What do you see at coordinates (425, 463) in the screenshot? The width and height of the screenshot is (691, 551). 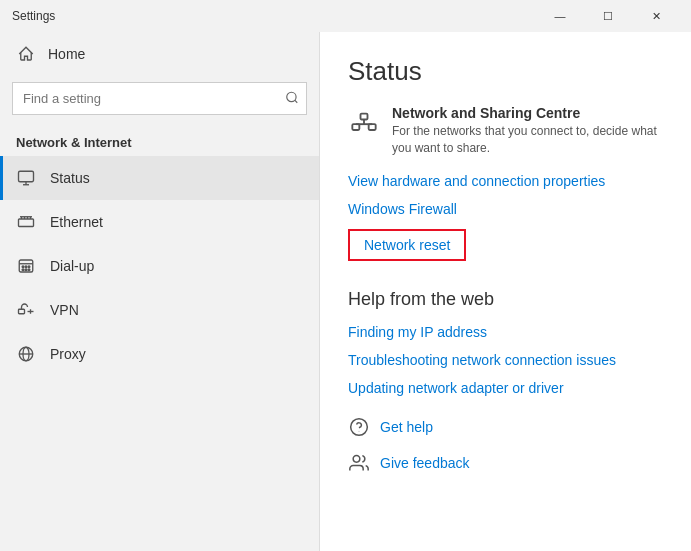 I see `give-feedback-label: Give feedback` at bounding box center [425, 463].